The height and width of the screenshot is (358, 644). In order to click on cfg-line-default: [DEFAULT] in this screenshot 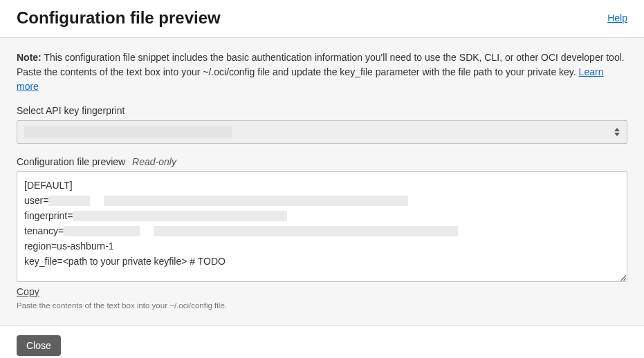, I will do `click(48, 185)`.